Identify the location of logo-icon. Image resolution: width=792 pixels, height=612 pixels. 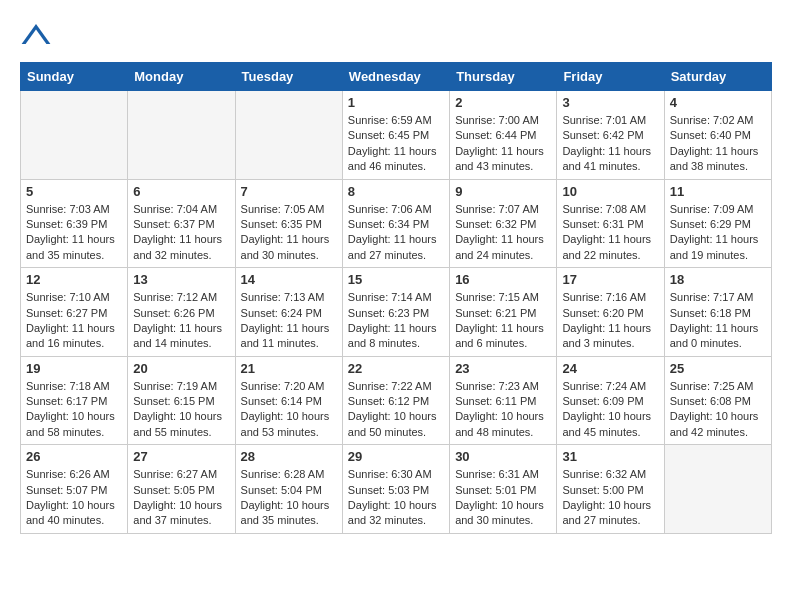
(36, 36).